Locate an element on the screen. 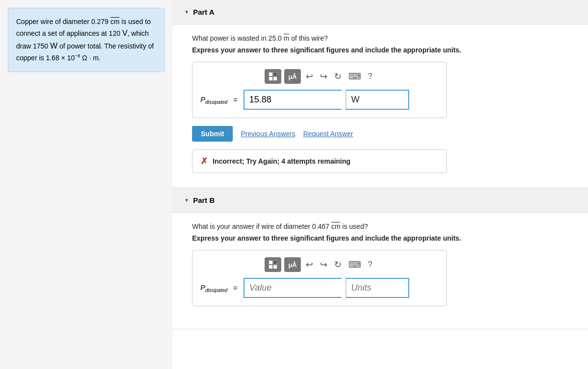 This screenshot has height=369, width=588. help-icon-b: ? is located at coordinates (370, 265).